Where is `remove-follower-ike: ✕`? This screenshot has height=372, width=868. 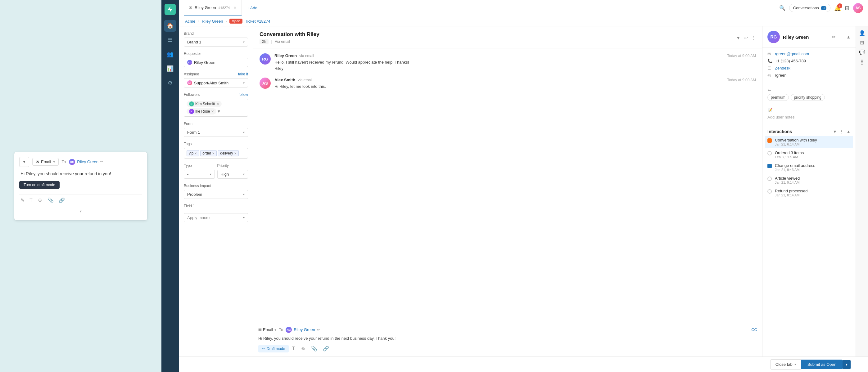
remove-follower-ike: ✕ is located at coordinates (212, 111).